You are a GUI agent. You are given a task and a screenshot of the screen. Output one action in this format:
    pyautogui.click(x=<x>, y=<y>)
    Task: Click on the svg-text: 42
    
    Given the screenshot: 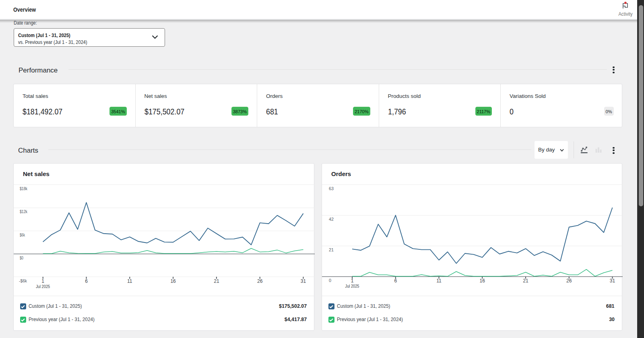 What is the action you would take?
    pyautogui.click(x=331, y=219)
    